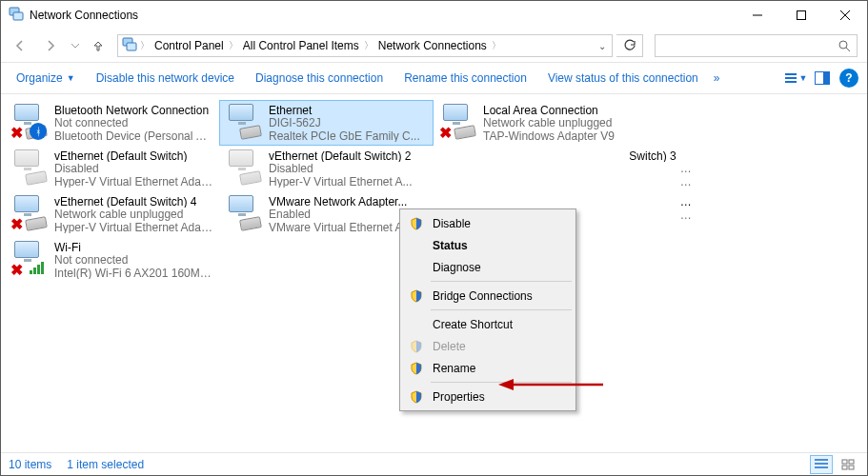 This screenshot has height=476, width=868. What do you see at coordinates (46, 78) in the screenshot?
I see `organize-menu: Organize▼` at bounding box center [46, 78].